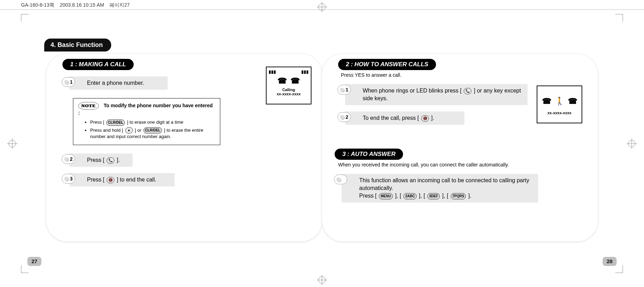  I want to click on screen-calling-number: xx-xxxx-xxxx, so click(289, 94).